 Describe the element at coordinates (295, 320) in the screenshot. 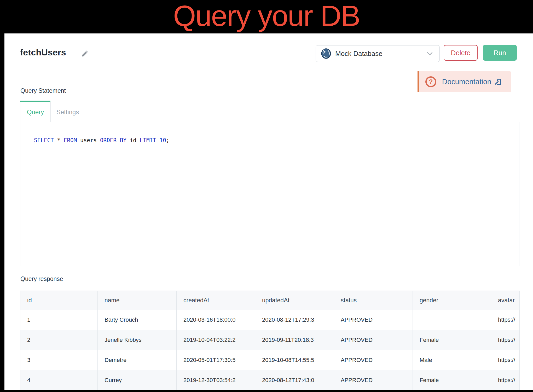

I see `table-cell: 2020-08-12T17:29:3` at that location.